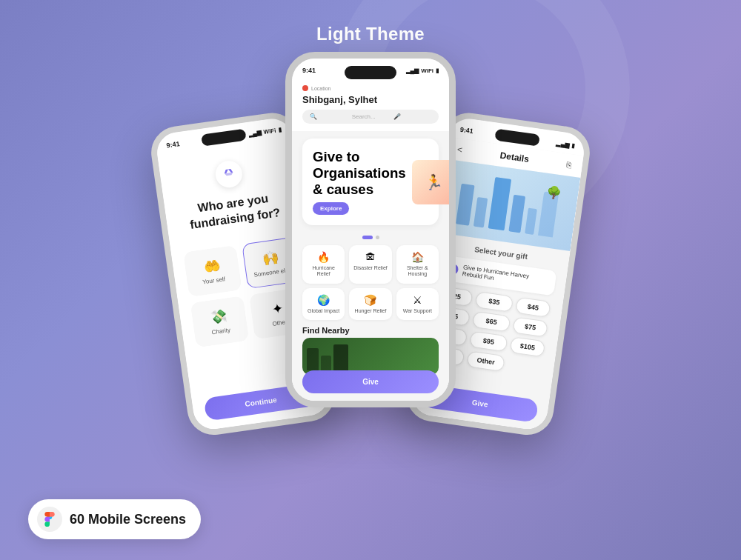 This screenshot has height=560, width=741. What do you see at coordinates (305, 88) in the screenshot?
I see `location-dot` at bounding box center [305, 88].